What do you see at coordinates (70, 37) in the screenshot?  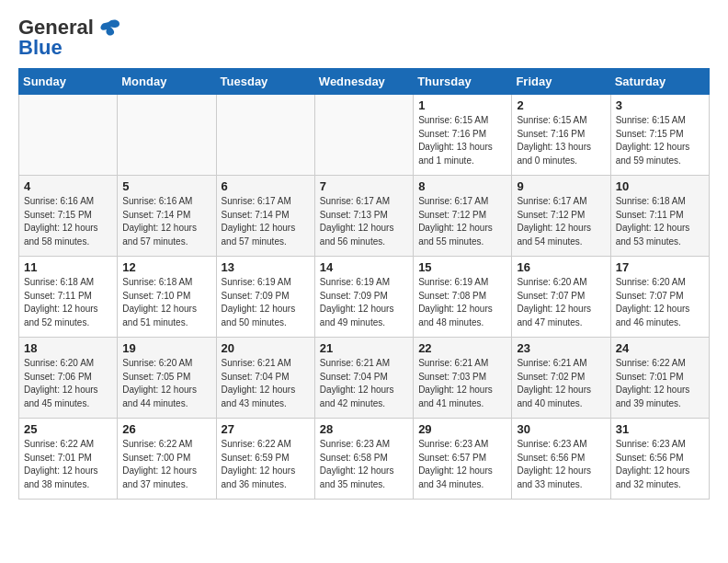 I see `logo: General Blue` at bounding box center [70, 37].